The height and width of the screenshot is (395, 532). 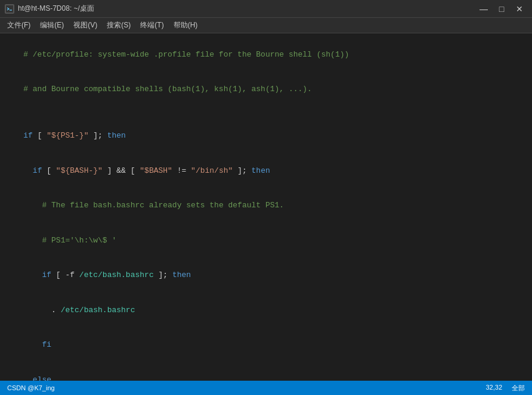 What do you see at coordinates (266, 275) in the screenshot?
I see `code-line-7: if [ -f /etc/bash.bashrc ]; then` at bounding box center [266, 275].